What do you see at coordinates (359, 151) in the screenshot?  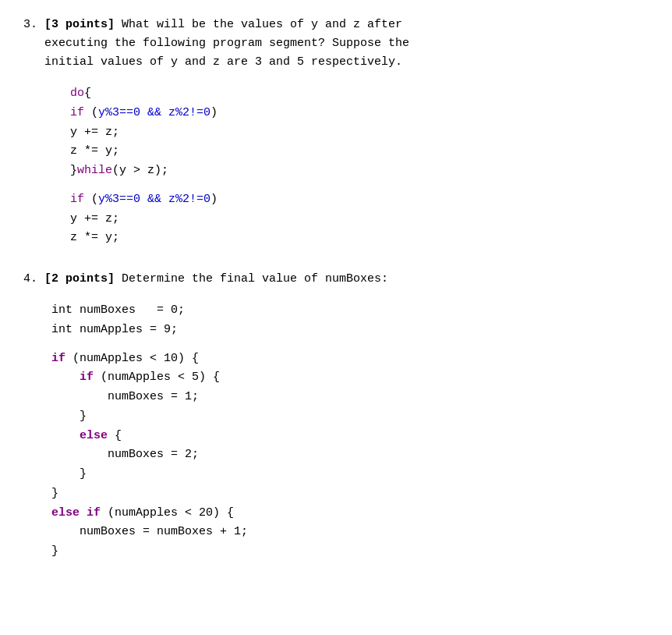 I see `q3-line4: z *= y;` at bounding box center [359, 151].